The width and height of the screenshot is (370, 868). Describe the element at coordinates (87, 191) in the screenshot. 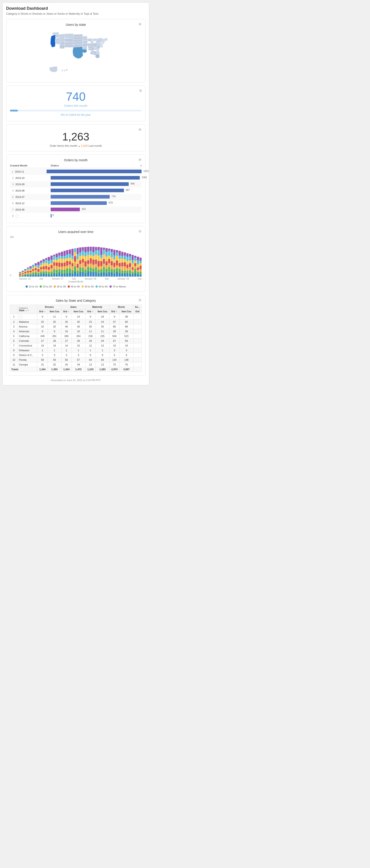

I see `bar-fill` at that location.